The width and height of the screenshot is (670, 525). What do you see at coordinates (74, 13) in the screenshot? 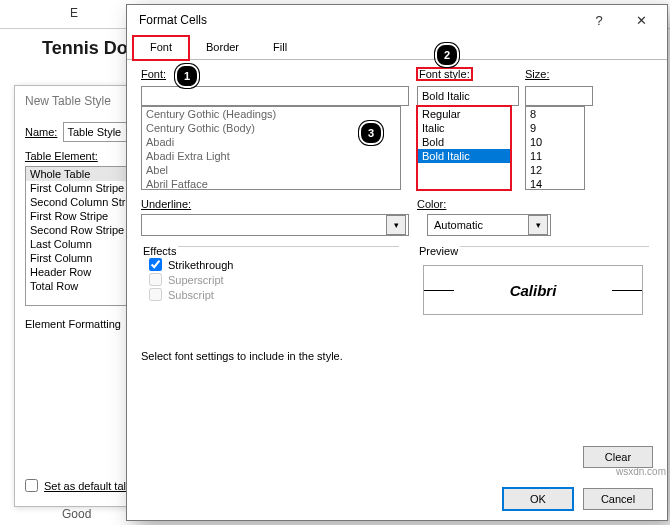
I see `column-label: E` at bounding box center [74, 13].